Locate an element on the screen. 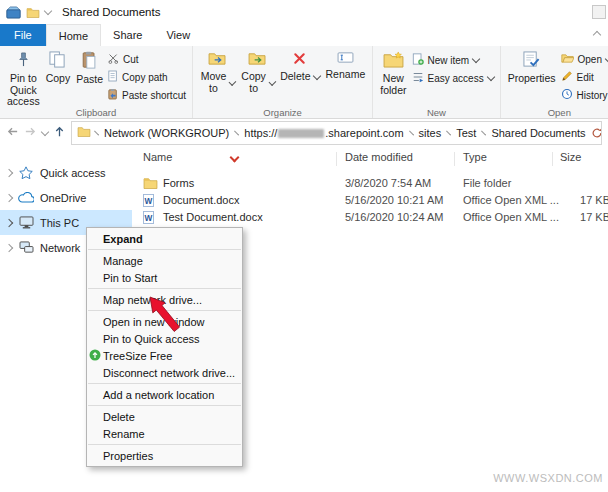 This screenshot has height=492, width=608. column-header-name: Name is located at coordinates (158, 157).